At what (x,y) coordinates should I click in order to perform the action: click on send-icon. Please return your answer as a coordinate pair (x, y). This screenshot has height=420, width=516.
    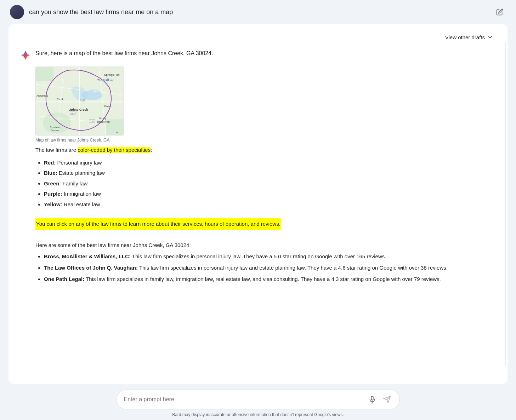
    Looking at the image, I should click on (387, 399).